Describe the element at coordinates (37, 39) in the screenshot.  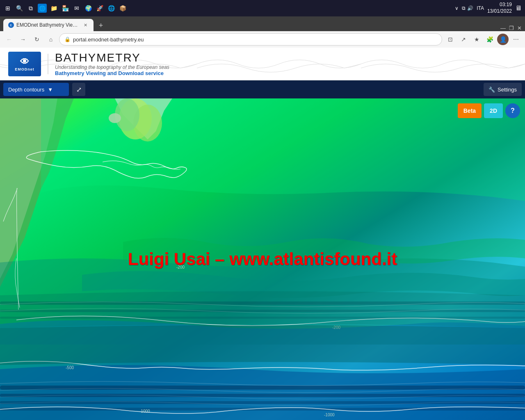
I see `reload-button: ↻` at that location.